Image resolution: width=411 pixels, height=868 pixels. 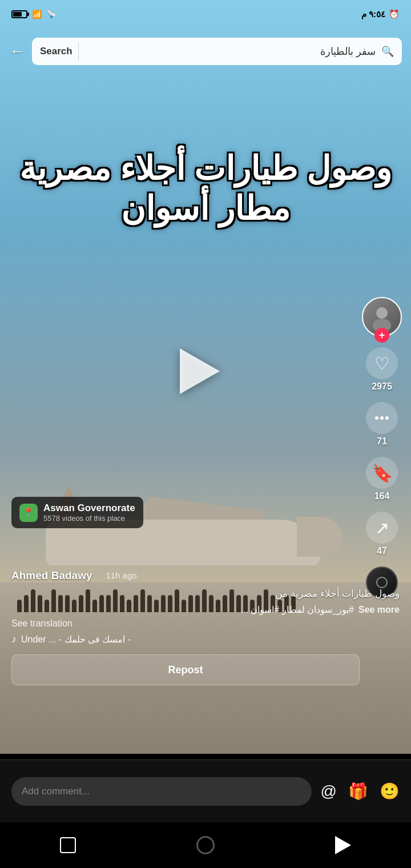 What do you see at coordinates (297, 610) in the screenshot?
I see `hashtags: #بور_سودان لمطار #اسوان ...` at bounding box center [297, 610].